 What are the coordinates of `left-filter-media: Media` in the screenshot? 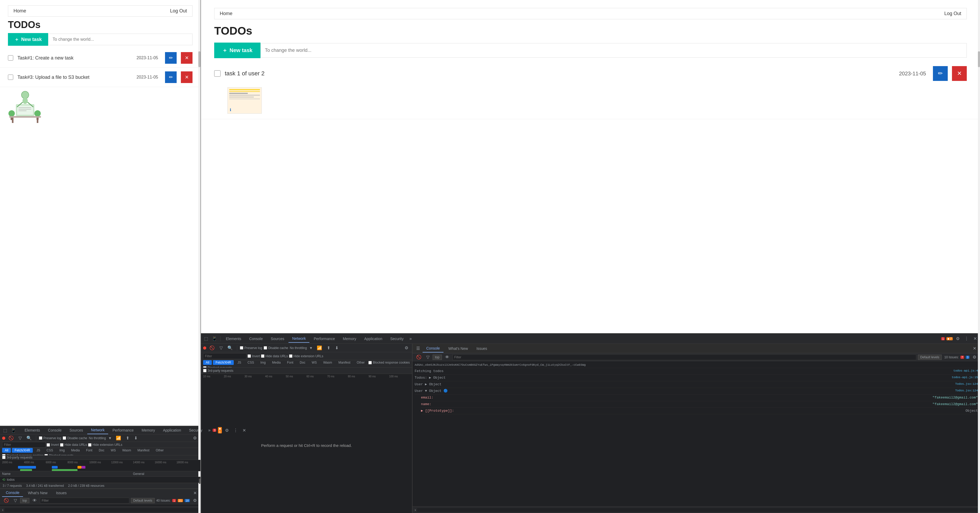 It's located at (75, 451).